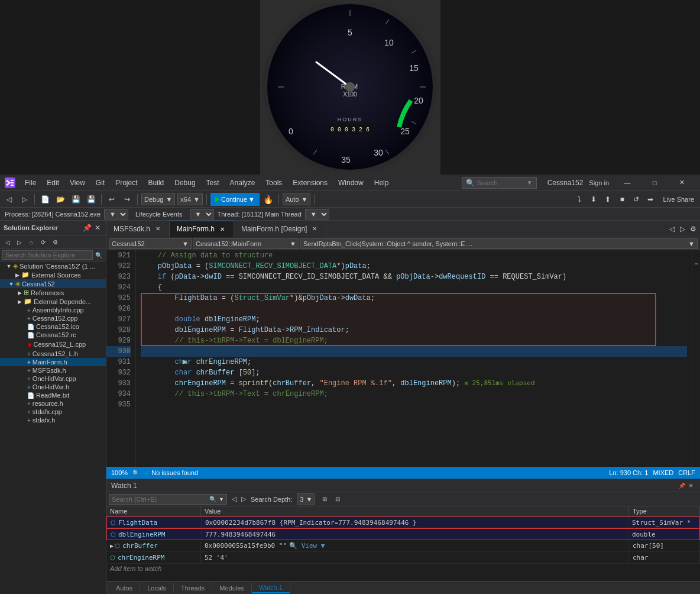 This screenshot has height=594, width=700. I want to click on signin-button: Sign in, so click(599, 183).